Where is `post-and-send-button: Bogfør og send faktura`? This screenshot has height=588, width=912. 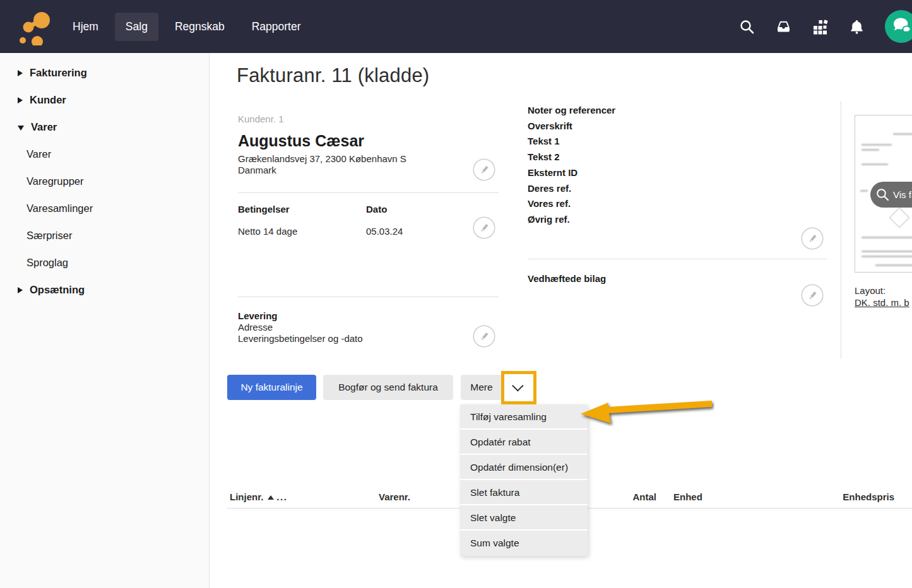 post-and-send-button: Bogfør og send faktura is located at coordinates (388, 387).